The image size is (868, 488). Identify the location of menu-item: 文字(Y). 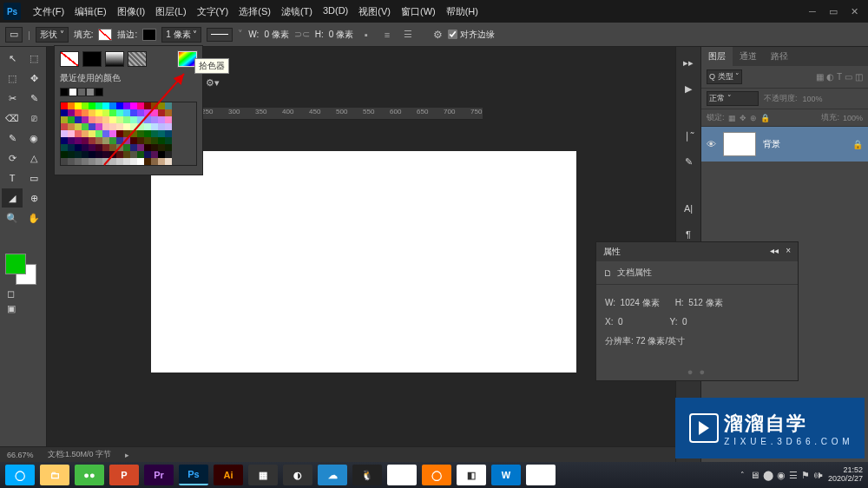
(214, 12).